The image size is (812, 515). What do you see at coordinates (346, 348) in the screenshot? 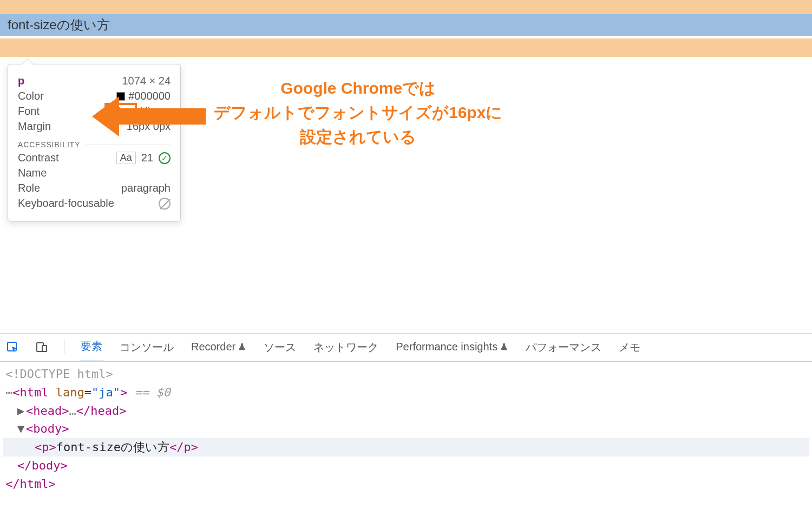
I see `tab-network: ネットワーク` at bounding box center [346, 348].